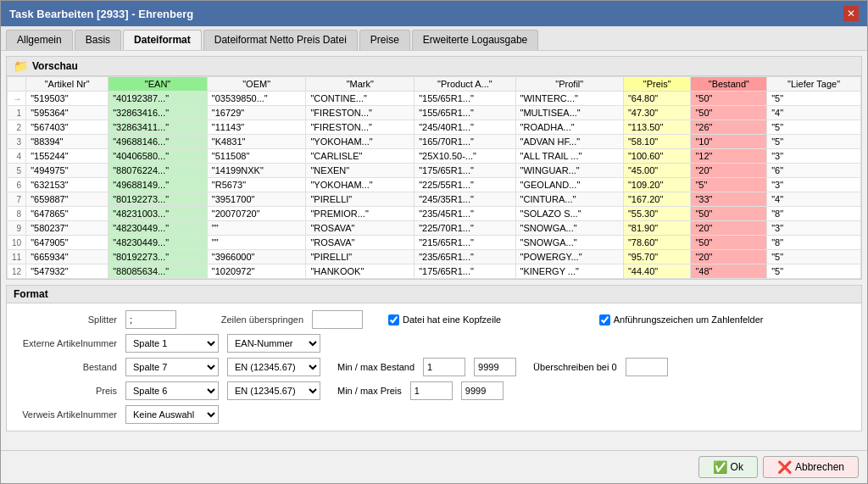 This screenshot has width=868, height=484. Describe the element at coordinates (729, 271) in the screenshot. I see `table-cell: "48"` at that location.